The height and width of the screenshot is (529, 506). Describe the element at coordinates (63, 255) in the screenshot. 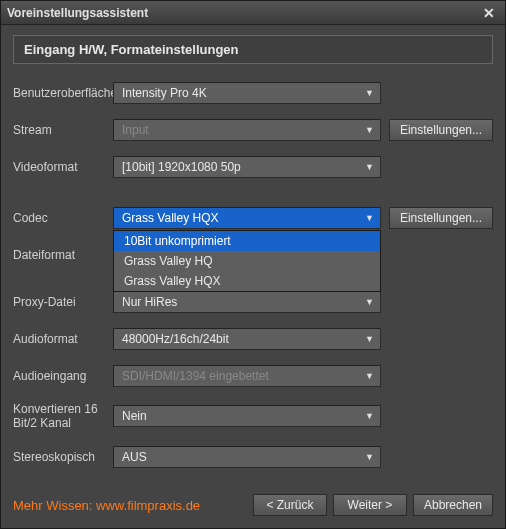

I see `label-dateiformat: Dateiformat` at that location.